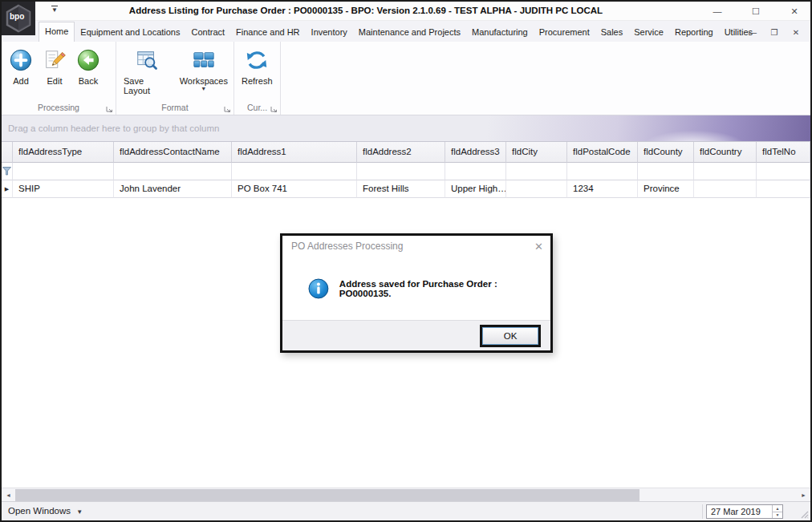 This screenshot has width=812, height=522. I want to click on column-header-fldAddressContactName: fldAddressContactName, so click(173, 152).